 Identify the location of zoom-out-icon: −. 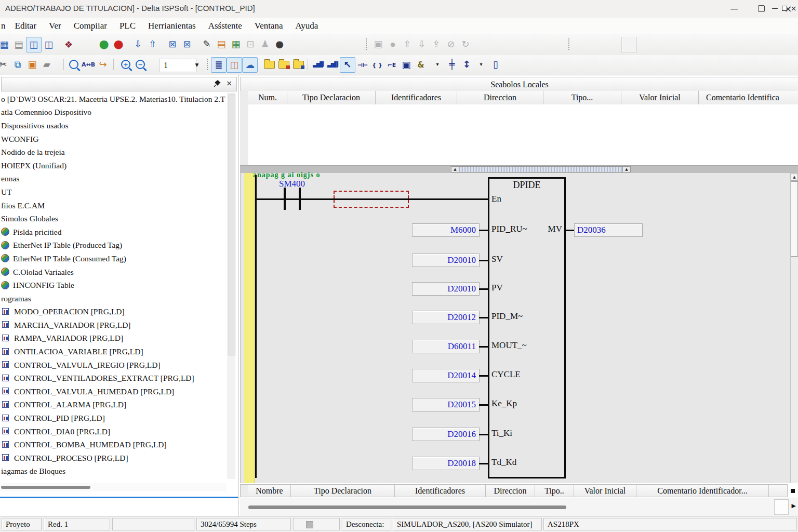
(140, 64).